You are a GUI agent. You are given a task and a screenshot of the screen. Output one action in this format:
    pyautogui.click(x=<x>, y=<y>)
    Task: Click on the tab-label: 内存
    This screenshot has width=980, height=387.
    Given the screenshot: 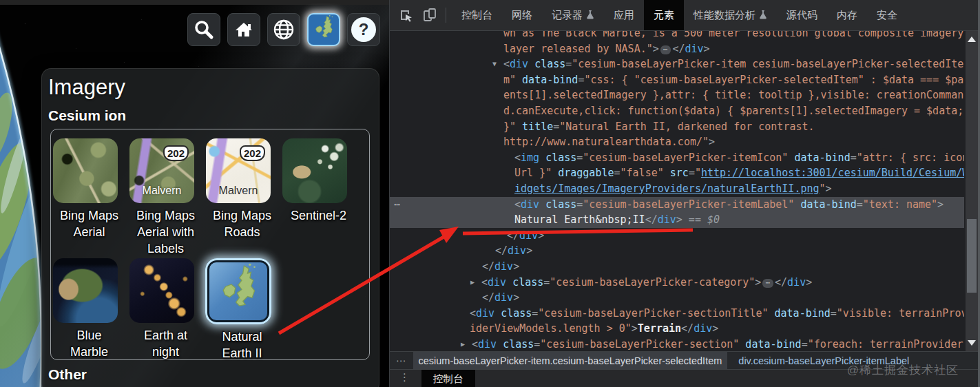 What is the action you would take?
    pyautogui.click(x=847, y=15)
    